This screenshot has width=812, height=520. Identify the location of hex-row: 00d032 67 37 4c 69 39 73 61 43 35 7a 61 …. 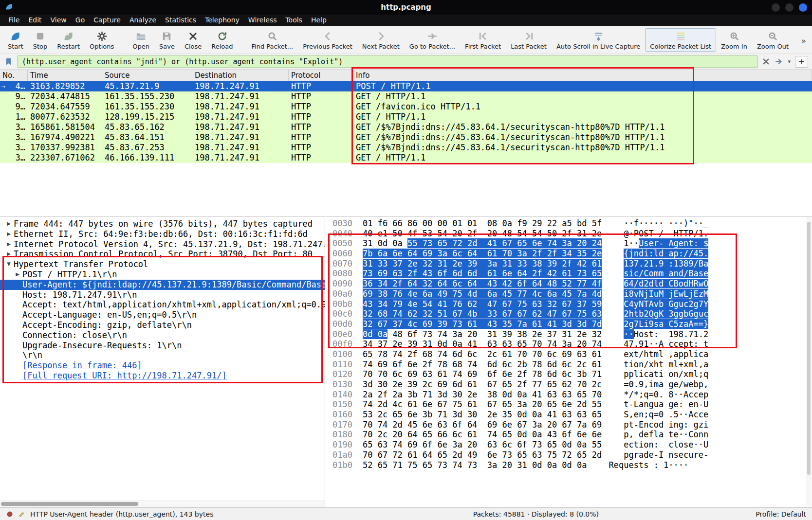
(569, 324).